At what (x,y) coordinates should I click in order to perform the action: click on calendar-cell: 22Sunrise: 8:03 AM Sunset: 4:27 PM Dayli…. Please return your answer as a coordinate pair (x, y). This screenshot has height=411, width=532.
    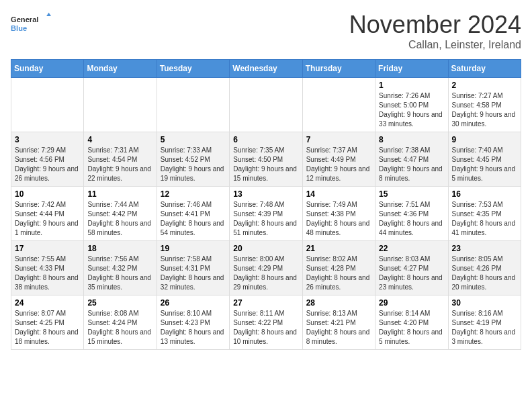
    Looking at the image, I should click on (412, 269).